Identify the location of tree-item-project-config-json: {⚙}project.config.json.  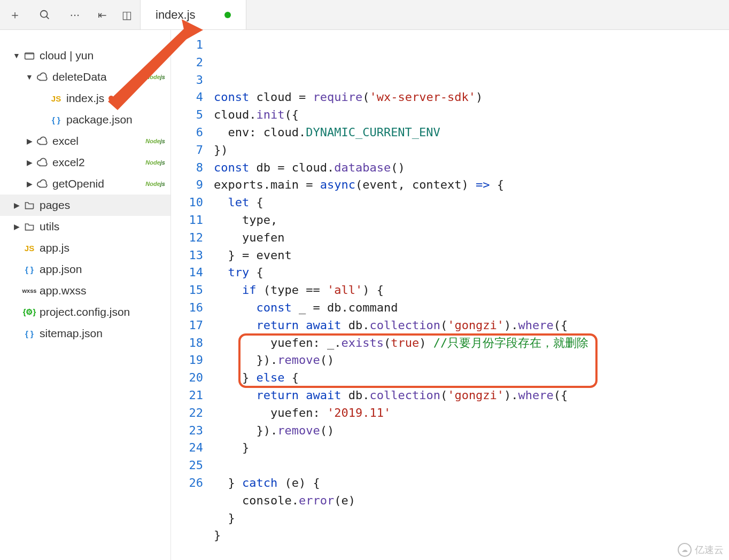
(86, 312).